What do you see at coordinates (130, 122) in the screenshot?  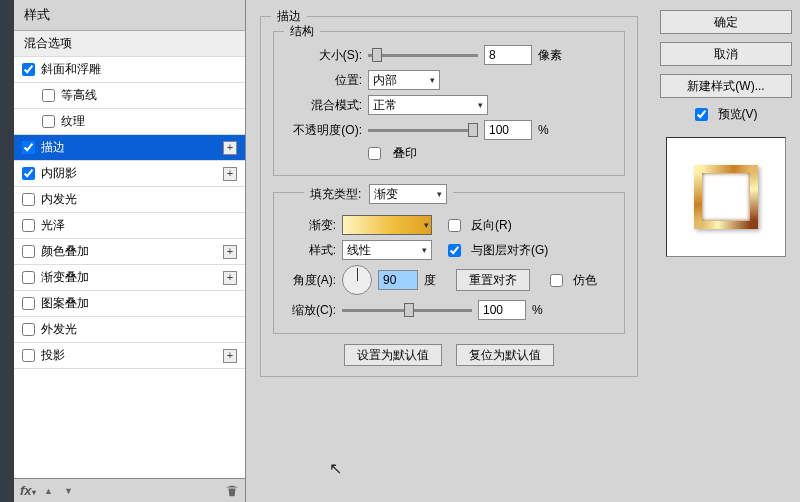 I see `texture-item: 纹理` at bounding box center [130, 122].